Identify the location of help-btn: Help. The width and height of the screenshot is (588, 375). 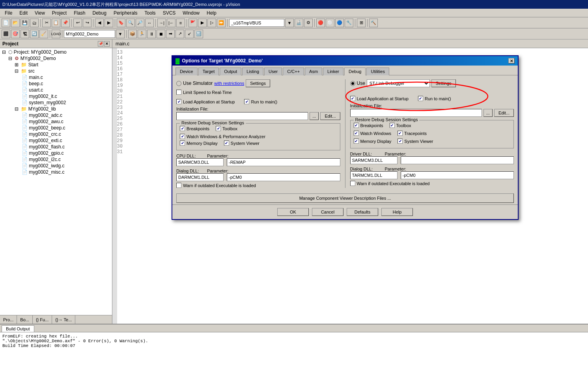
(397, 212).